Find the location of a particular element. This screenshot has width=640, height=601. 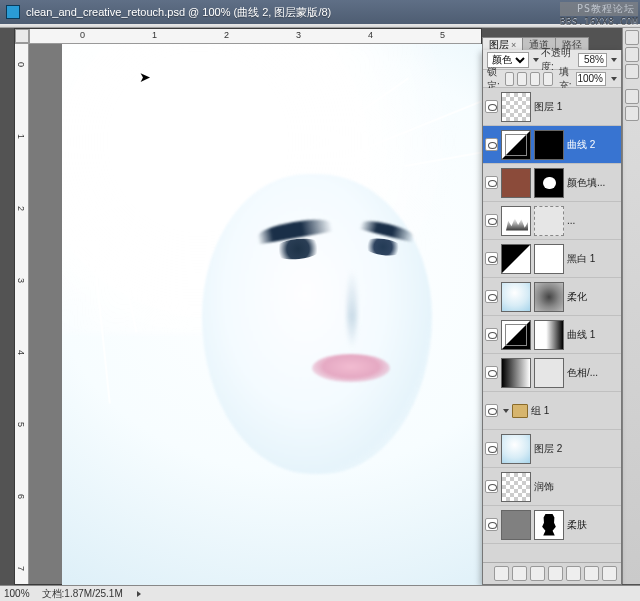

layer-name: 曲线 1 is located at coordinates (581, 335).